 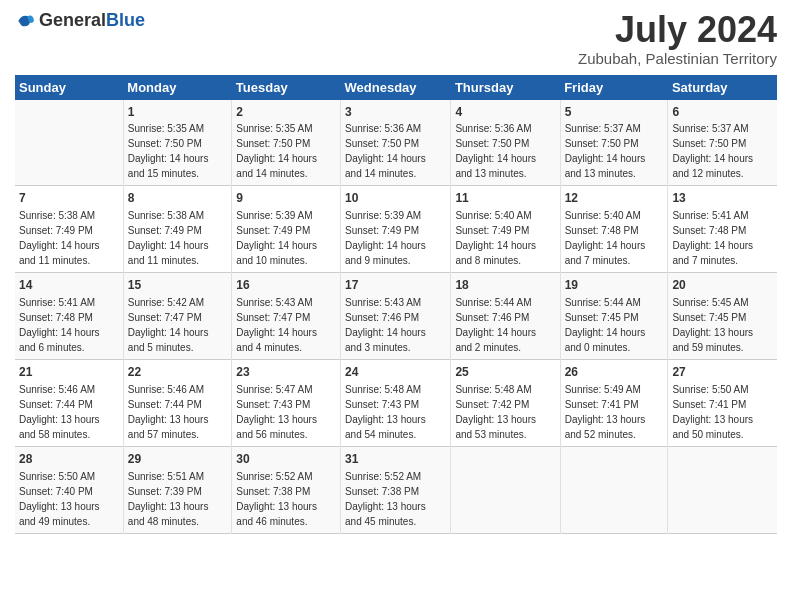 What do you see at coordinates (505, 372) in the screenshot?
I see `day-number: 25` at bounding box center [505, 372].